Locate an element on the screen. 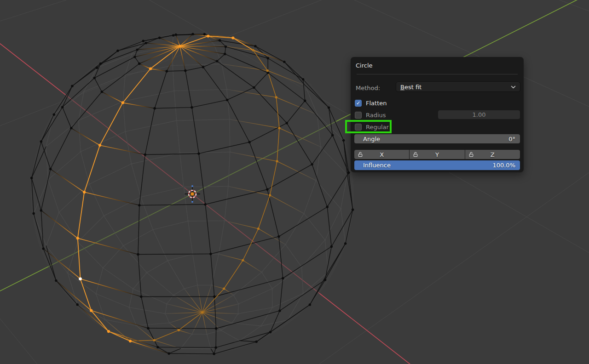 The image size is (589, 364). angle-label: Angle is located at coordinates (372, 139).